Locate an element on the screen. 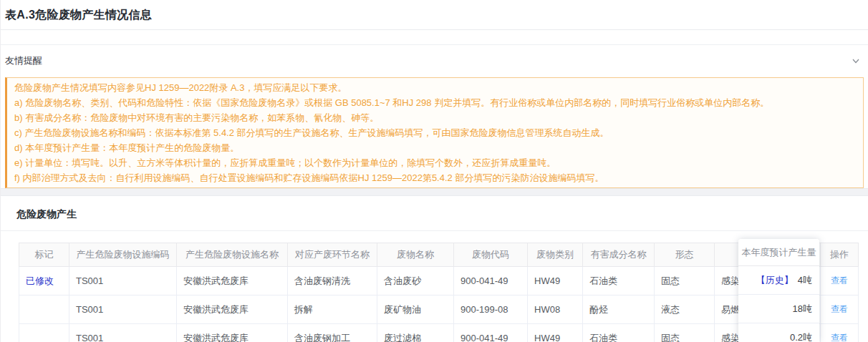 Image resolution: width=868 pixels, height=342 pixels. notice-line: 危险废物产生情况填写内容参见HJ 1259—2022附录 A.3，填写应满足以下… is located at coordinates (435, 87).